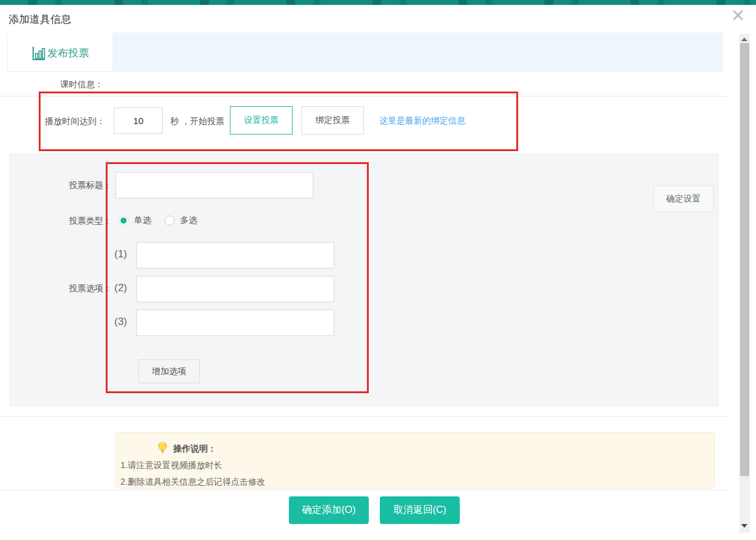 This screenshot has width=756, height=540. What do you see at coordinates (420, 510) in the screenshot?
I see `cancel-return-button: 取消返回(C)` at bounding box center [420, 510].